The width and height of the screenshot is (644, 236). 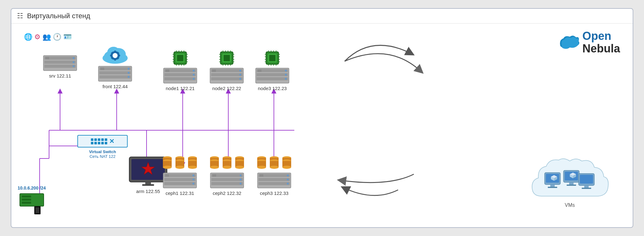 What do you see at coordinates (60, 67) in the screenshot?
I see `srv-node: srv 122.11` at bounding box center [60, 67].